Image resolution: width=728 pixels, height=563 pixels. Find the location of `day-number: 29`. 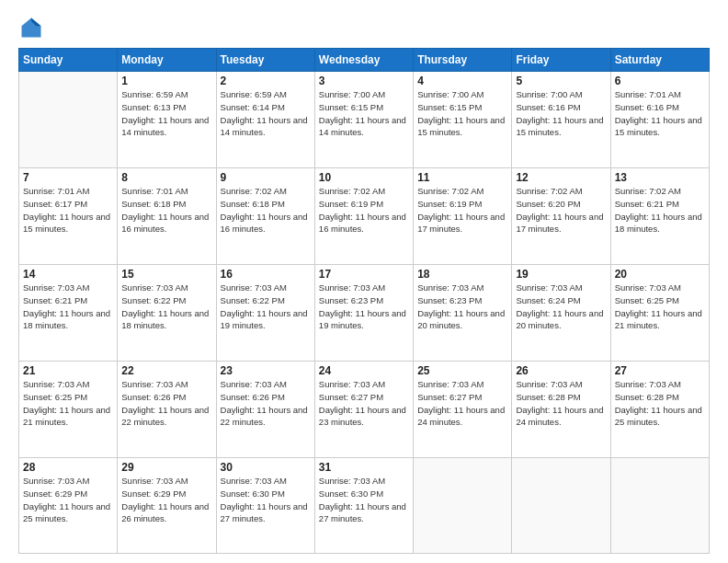

day-number: 29 is located at coordinates (166, 467).